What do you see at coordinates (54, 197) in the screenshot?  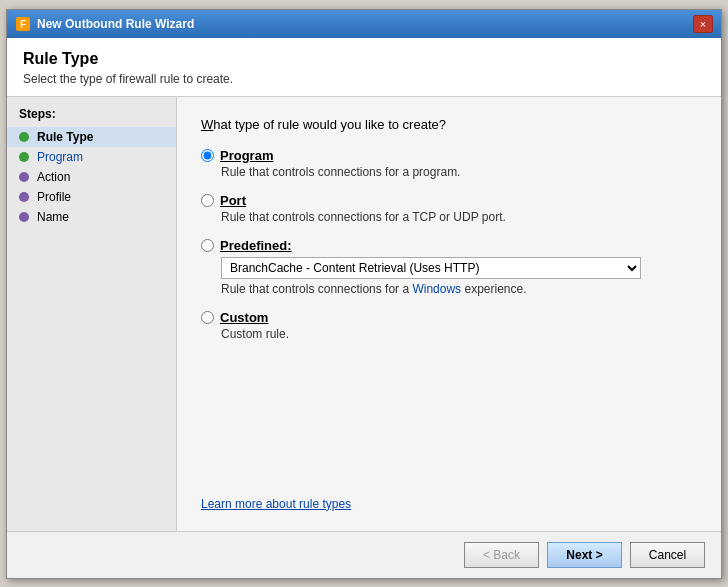 I see `sidebar-label-profile: Profile` at bounding box center [54, 197].